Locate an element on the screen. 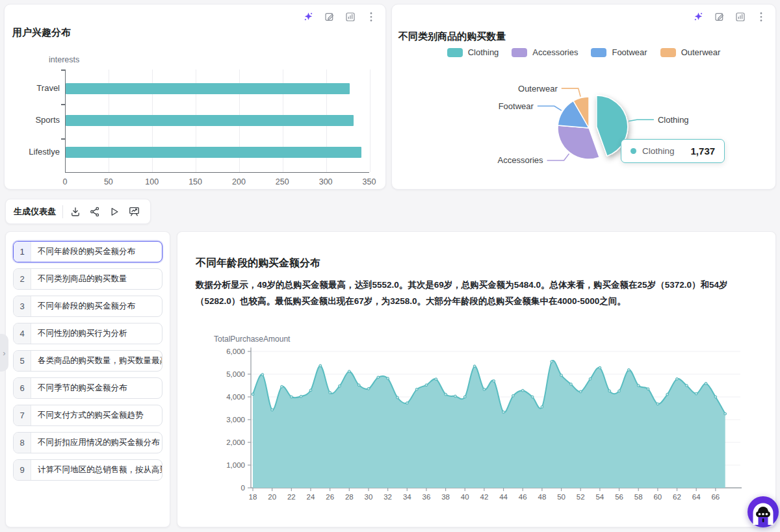 The width and height of the screenshot is (780, 532). area-x-tick: 50 is located at coordinates (562, 497).